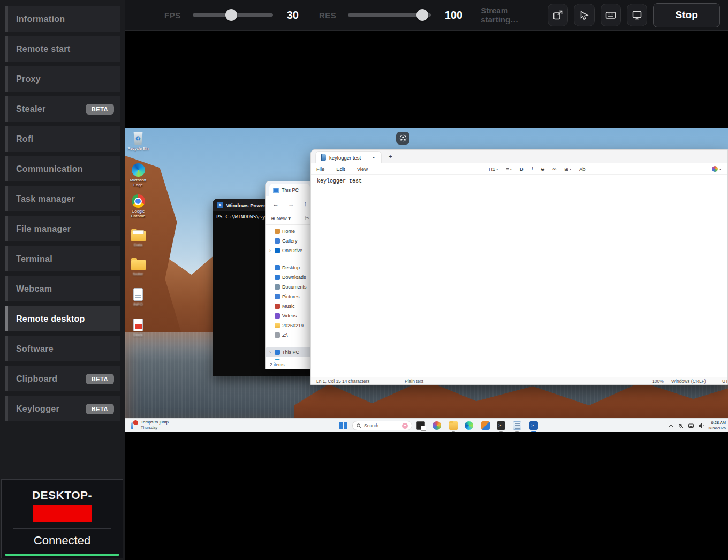  I want to click on menu-file: File, so click(320, 169).